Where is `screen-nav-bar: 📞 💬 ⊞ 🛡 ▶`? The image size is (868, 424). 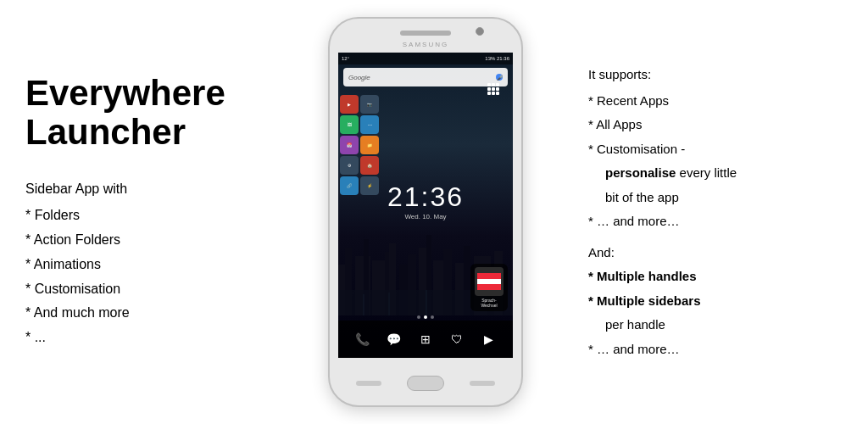
screen-nav-bar: 📞 💬 ⊞ 🛡 ▶ is located at coordinates (426, 339).